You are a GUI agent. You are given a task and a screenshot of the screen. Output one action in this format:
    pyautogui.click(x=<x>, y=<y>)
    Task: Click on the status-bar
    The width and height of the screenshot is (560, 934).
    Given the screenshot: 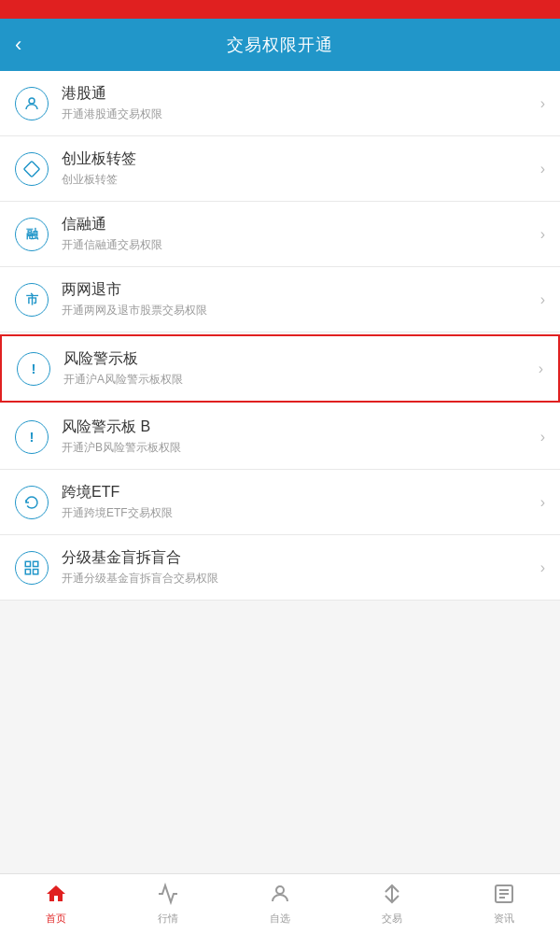 What is the action you would take?
    pyautogui.click(x=280, y=9)
    